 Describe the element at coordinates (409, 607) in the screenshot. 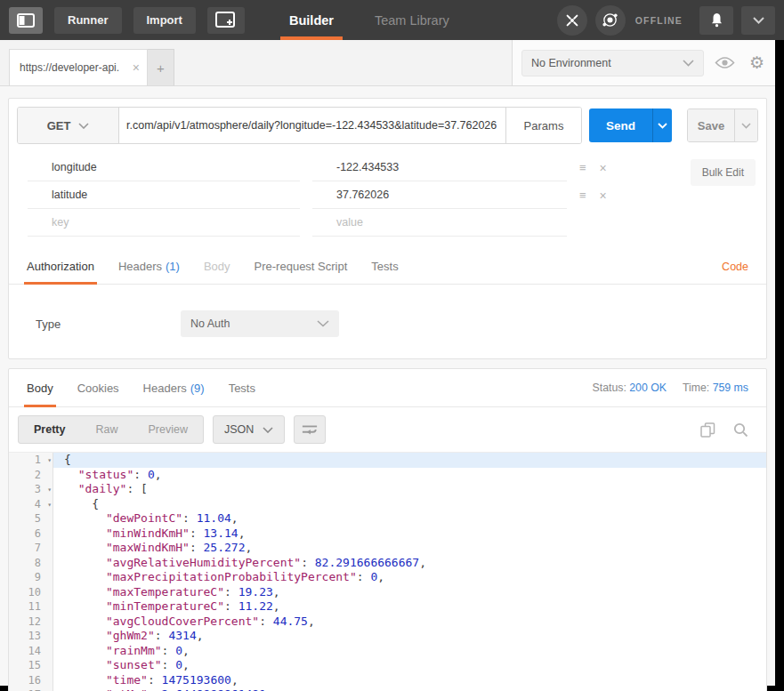

I see `code-text: "minTemperatureC": 11.22,` at that location.